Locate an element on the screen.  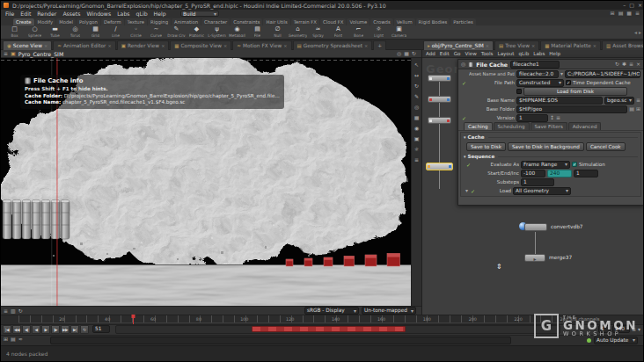
simulation-checkbox: ✓ is located at coordinates (574, 164).